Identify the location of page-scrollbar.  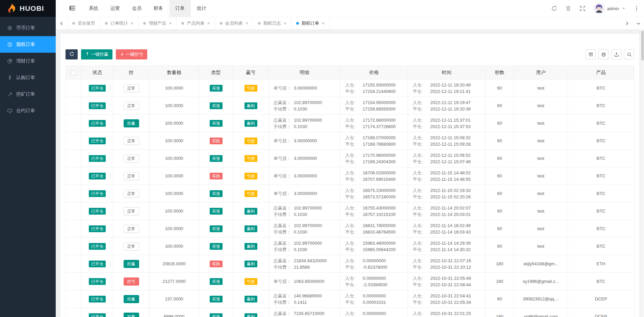
(642, 174).